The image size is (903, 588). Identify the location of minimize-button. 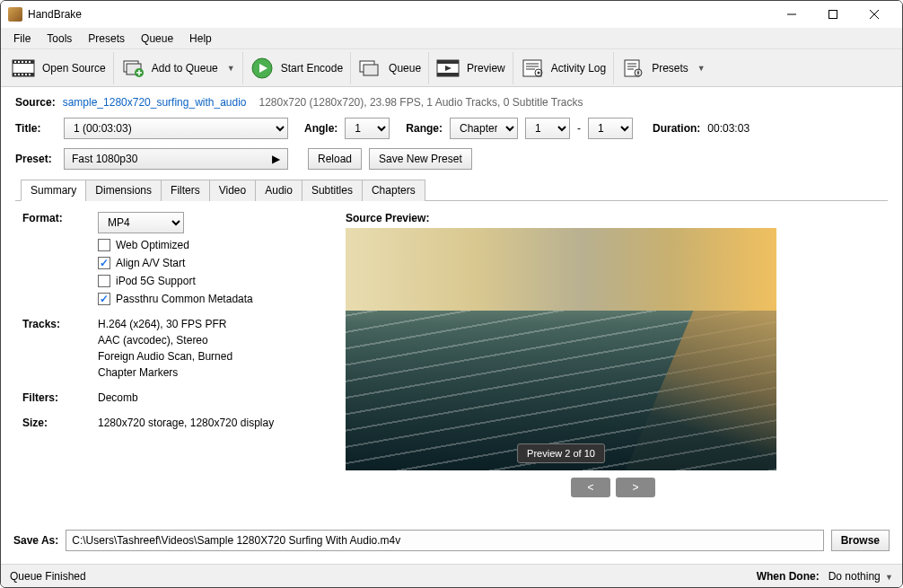
(792, 14).